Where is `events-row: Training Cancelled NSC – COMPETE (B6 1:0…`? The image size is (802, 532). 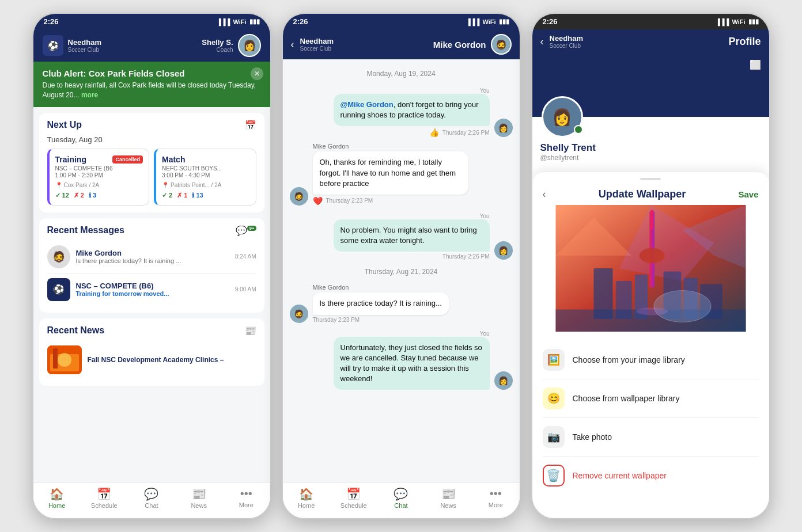
events-row: Training Cancelled NSC – COMPETE (B6 1:0… is located at coordinates (152, 177).